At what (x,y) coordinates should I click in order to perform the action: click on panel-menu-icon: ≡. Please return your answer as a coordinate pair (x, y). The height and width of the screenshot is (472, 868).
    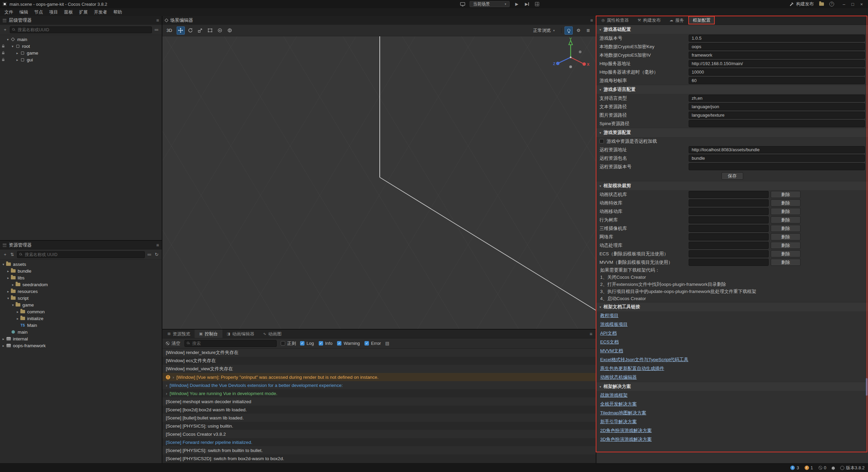
    Looking at the image, I should click on (592, 20).